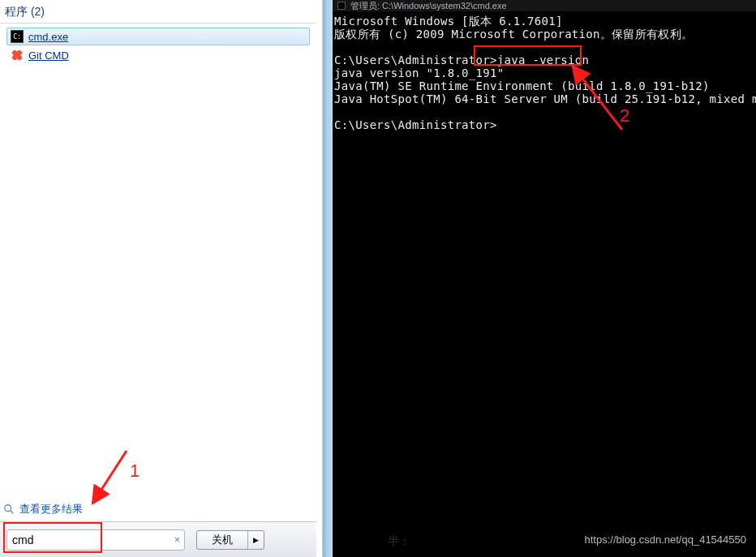 The height and width of the screenshot is (557, 756). I want to click on result-item-git-cmd: Git CMD, so click(158, 55).